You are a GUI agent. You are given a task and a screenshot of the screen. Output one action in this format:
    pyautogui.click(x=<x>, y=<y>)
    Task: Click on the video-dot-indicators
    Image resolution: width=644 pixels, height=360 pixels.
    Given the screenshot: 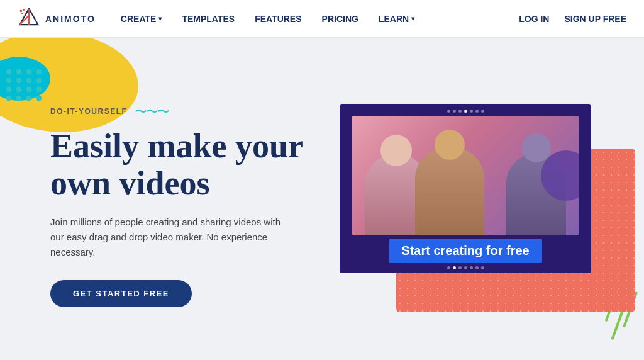 What is the action you would take?
    pyautogui.click(x=465, y=268)
    